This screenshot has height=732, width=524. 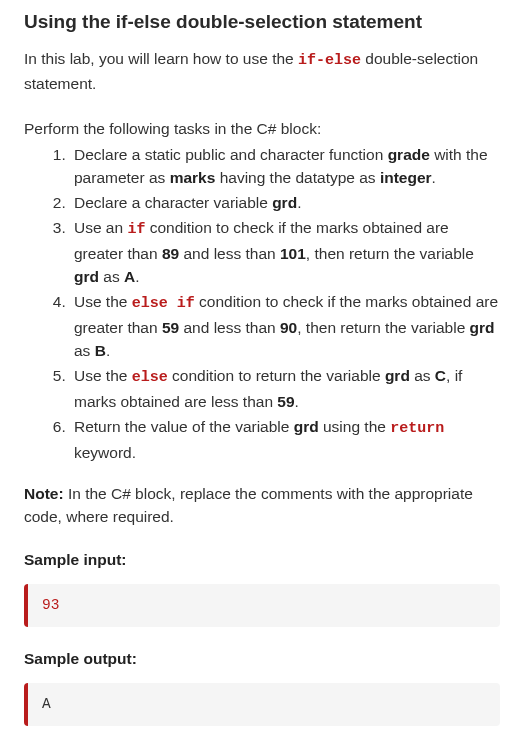 What do you see at coordinates (409, 154) in the screenshot?
I see `task1-grade: grade` at bounding box center [409, 154].